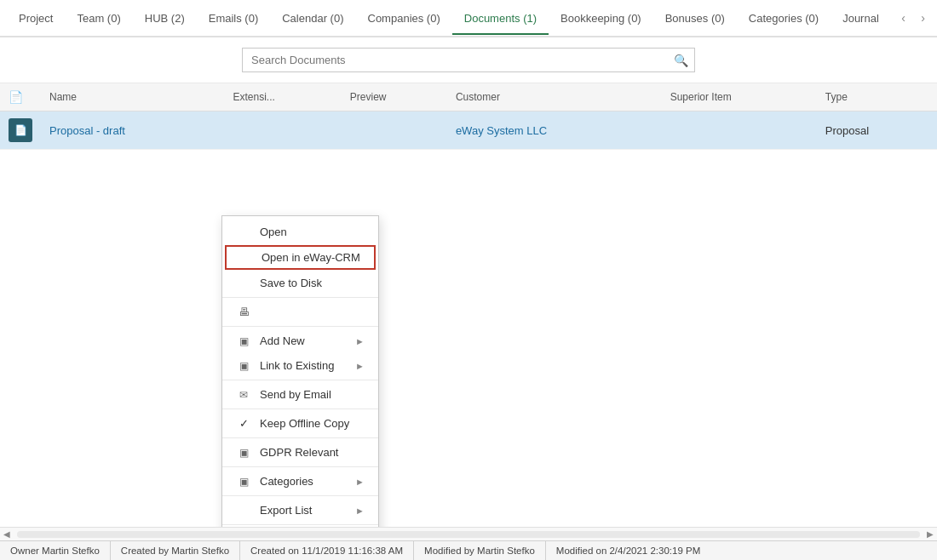  What do you see at coordinates (923, 18) in the screenshot?
I see `tab-nav-right: ›` at bounding box center [923, 18].